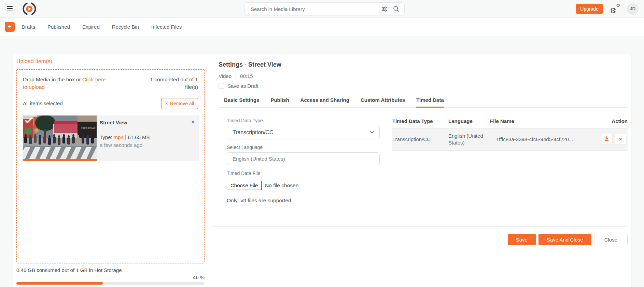  What do you see at coordinates (611, 240) in the screenshot?
I see `close-button: Close` at bounding box center [611, 240].